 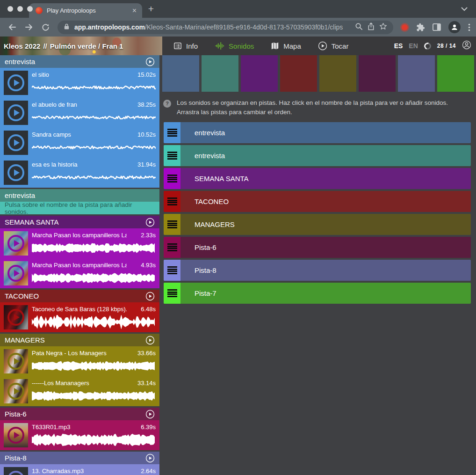 I want to click on track-row: Pista-8, so click(x=317, y=270).